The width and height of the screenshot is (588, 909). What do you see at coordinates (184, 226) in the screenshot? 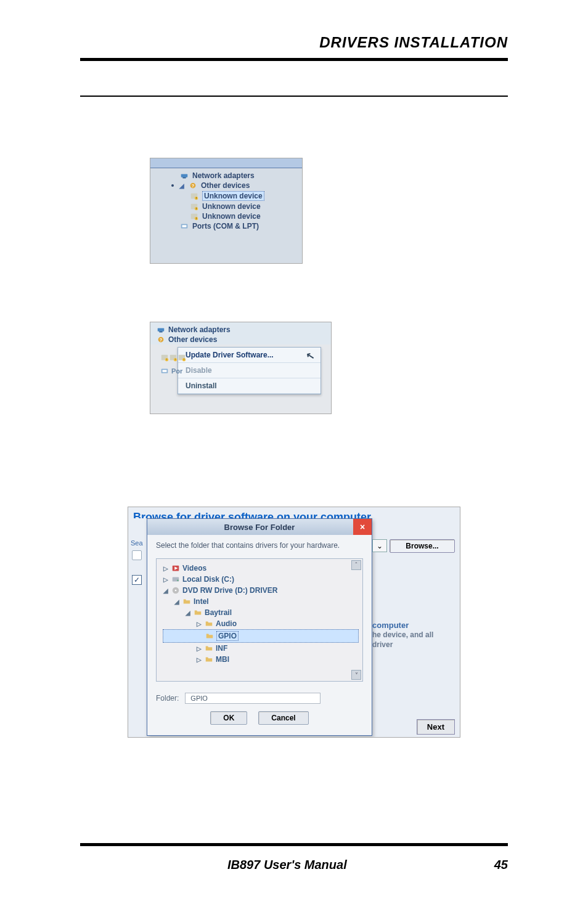
I see `ports-icon` at bounding box center [184, 226].